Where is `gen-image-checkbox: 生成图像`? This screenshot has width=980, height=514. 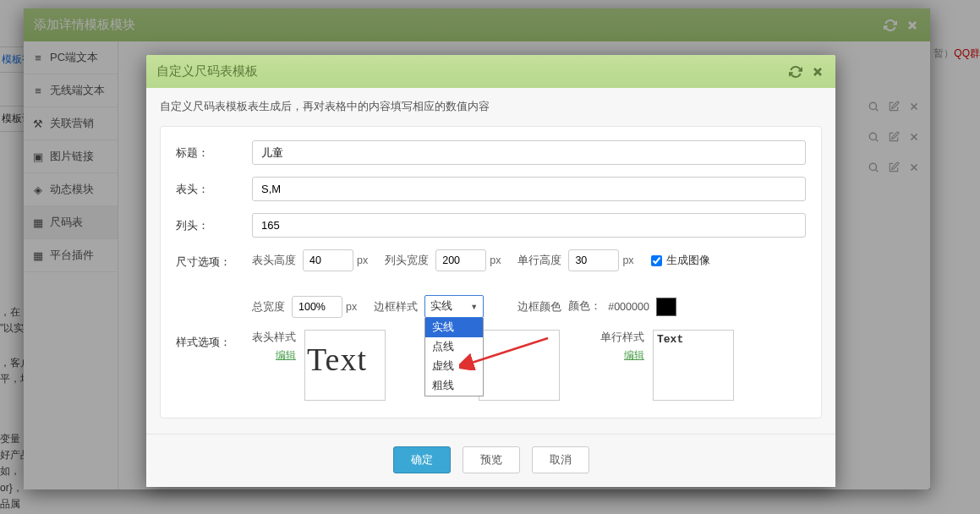
gen-image-checkbox: 生成图像 is located at coordinates (681, 260).